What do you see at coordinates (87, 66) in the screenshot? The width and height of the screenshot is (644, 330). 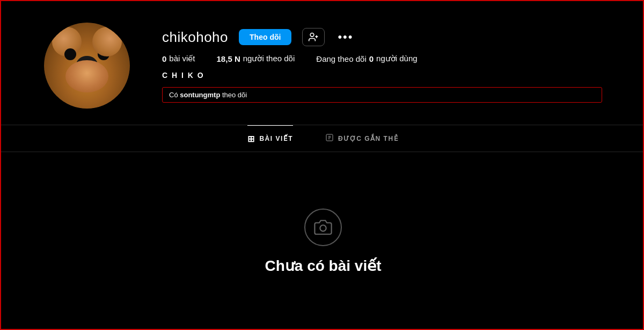 I see `avatar-image` at bounding box center [87, 66].